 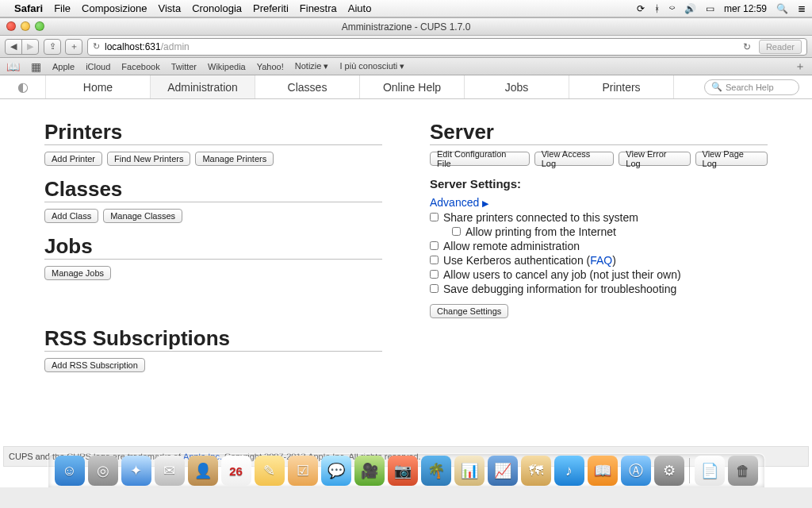 What do you see at coordinates (13, 47) in the screenshot?
I see `back-button: ◀` at bounding box center [13, 47].